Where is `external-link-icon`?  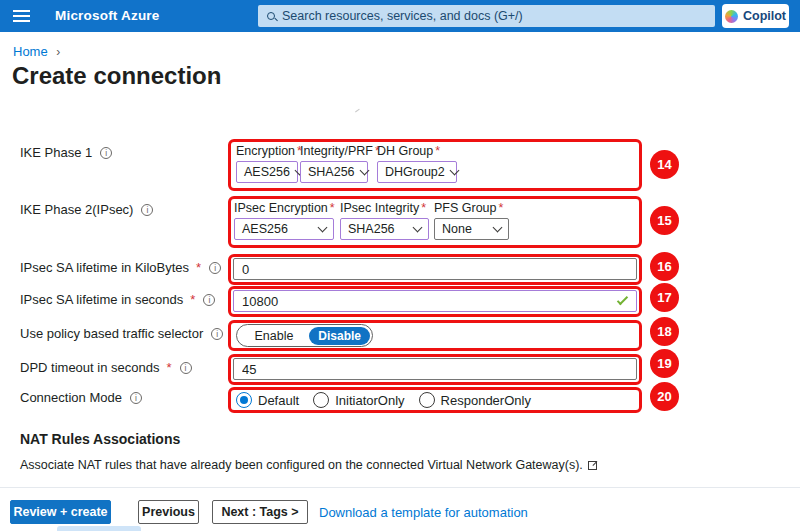 external-link-icon is located at coordinates (593, 466).